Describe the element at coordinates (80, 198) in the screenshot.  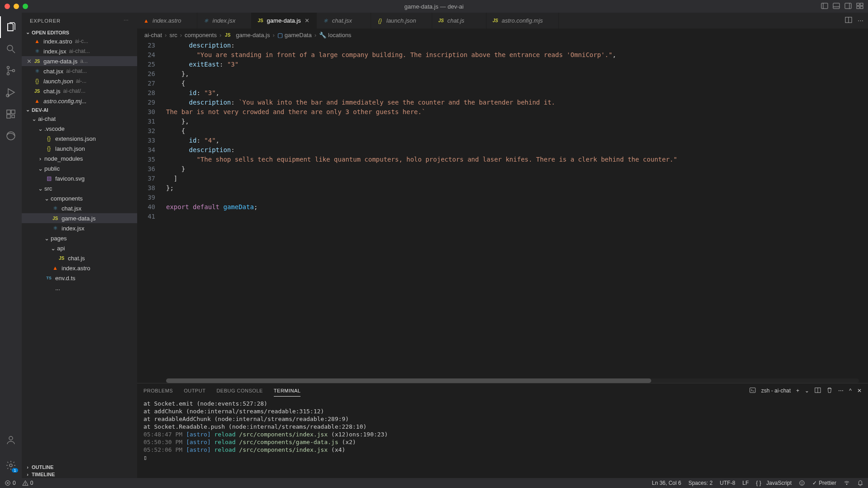
I see `folder-components: ⌄components` at that location.